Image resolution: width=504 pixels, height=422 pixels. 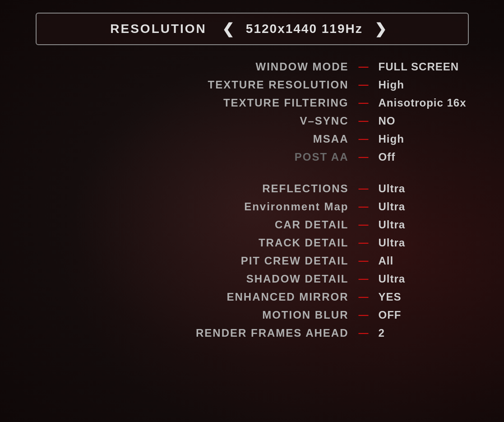 I want to click on setting-name-v-sync: V–SYNC, so click(x=263, y=121).